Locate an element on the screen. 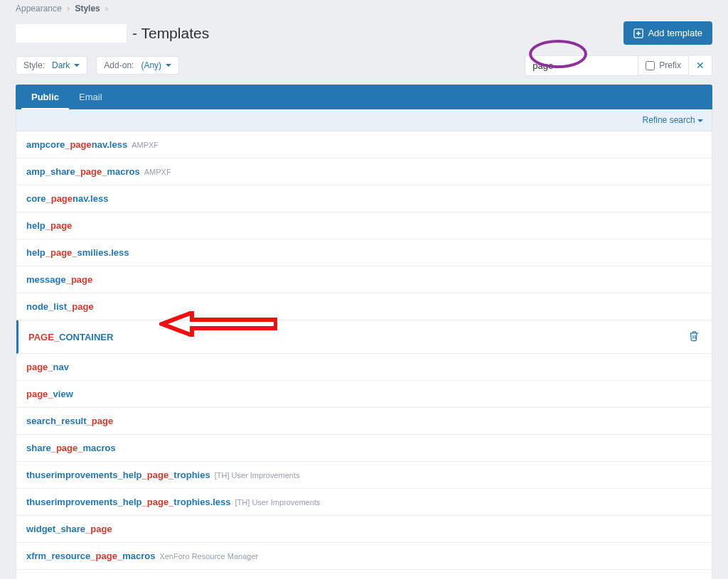  addon-dropdown-value: (Any) is located at coordinates (151, 65).